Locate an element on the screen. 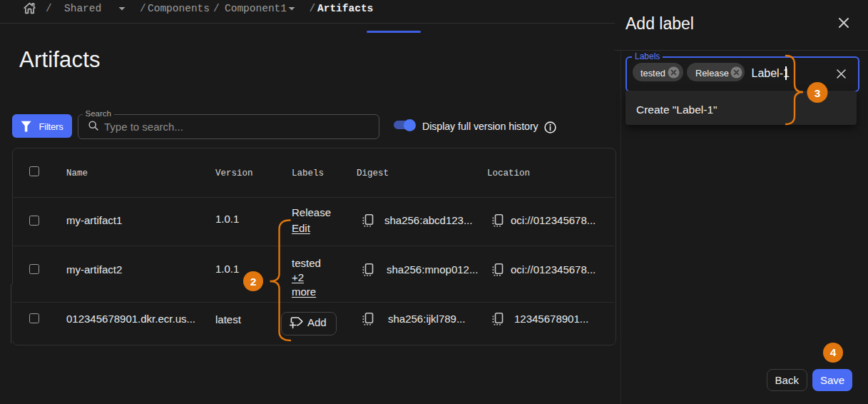 Image resolution: width=868 pixels, height=404 pixels. svg-text: 3 is located at coordinates (817, 93).